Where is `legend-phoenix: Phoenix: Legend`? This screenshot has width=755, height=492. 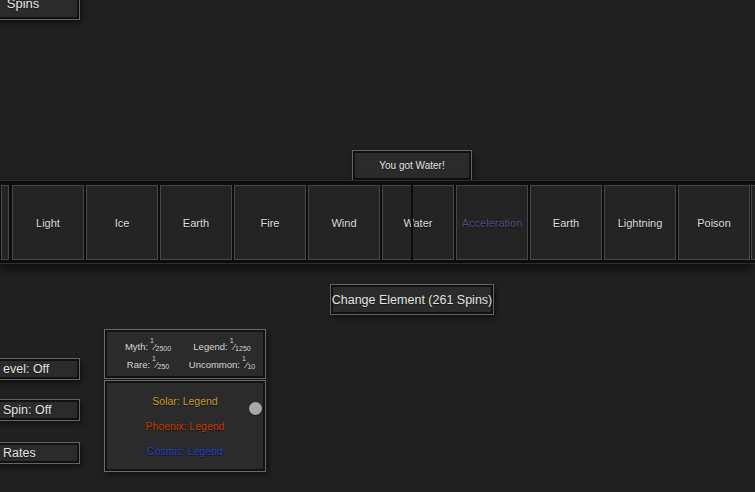
legend-phoenix: Phoenix: Legend is located at coordinates (186, 426).